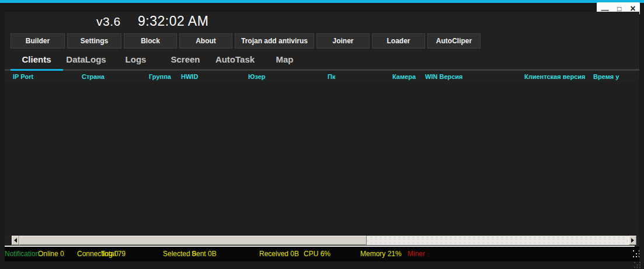 The height and width of the screenshot is (269, 644). I want to click on column-header-камера: Камера, so click(409, 77).